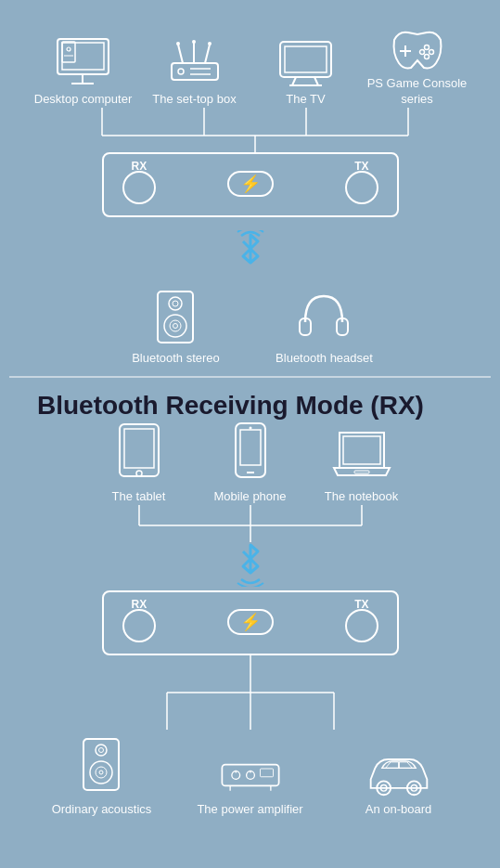 The height and width of the screenshot is (868, 500). Describe the element at coordinates (139, 468) in the screenshot. I see `device-tablet: The tablet` at that location.